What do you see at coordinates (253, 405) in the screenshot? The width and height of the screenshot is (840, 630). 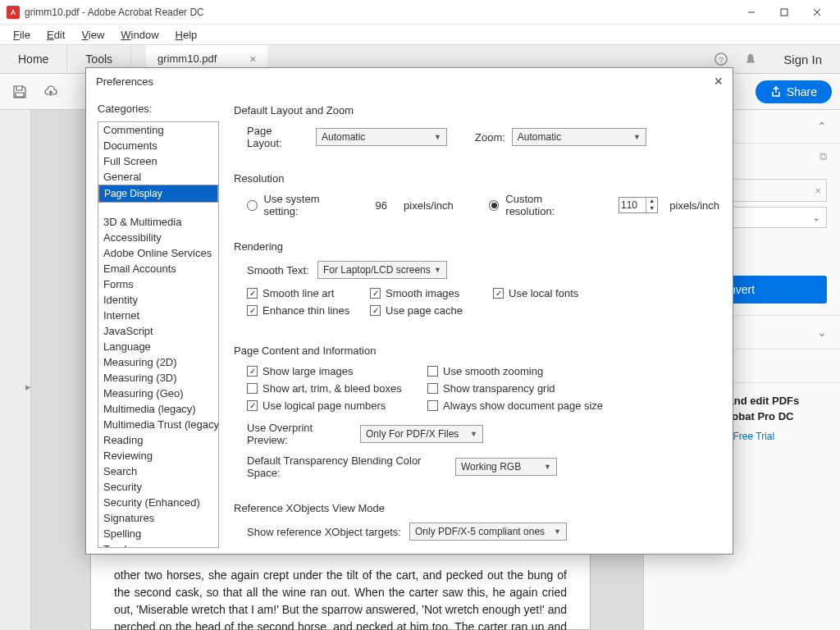 I see `logical-page-numbers-checkbox: ✓` at bounding box center [253, 405].